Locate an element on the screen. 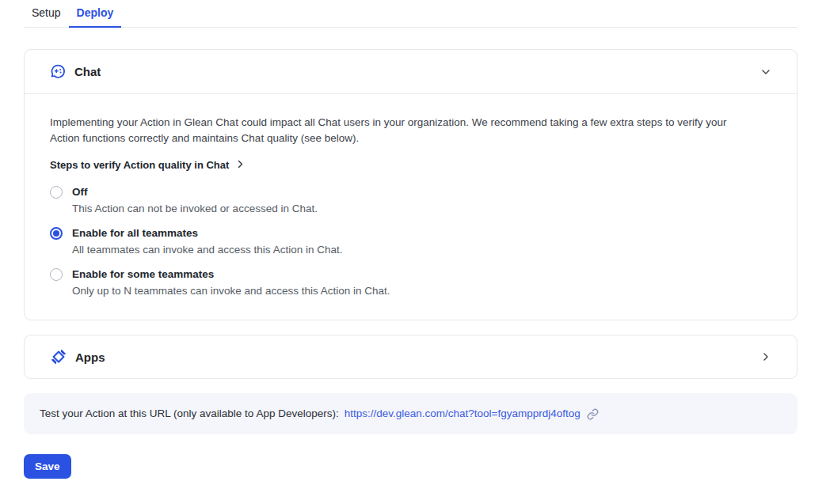 The image size is (826, 504). option-off-description: This Action can not be invoked or access… is located at coordinates (195, 209).